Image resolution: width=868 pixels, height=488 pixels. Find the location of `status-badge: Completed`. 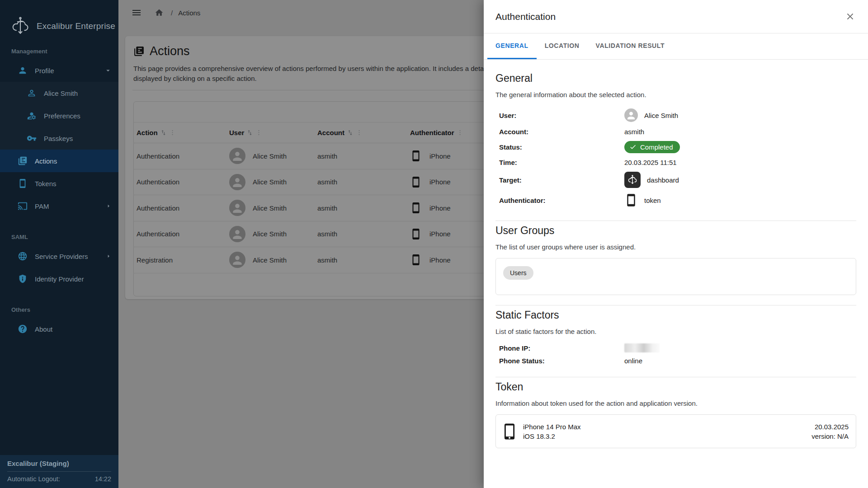

status-badge: Completed is located at coordinates (652, 147).